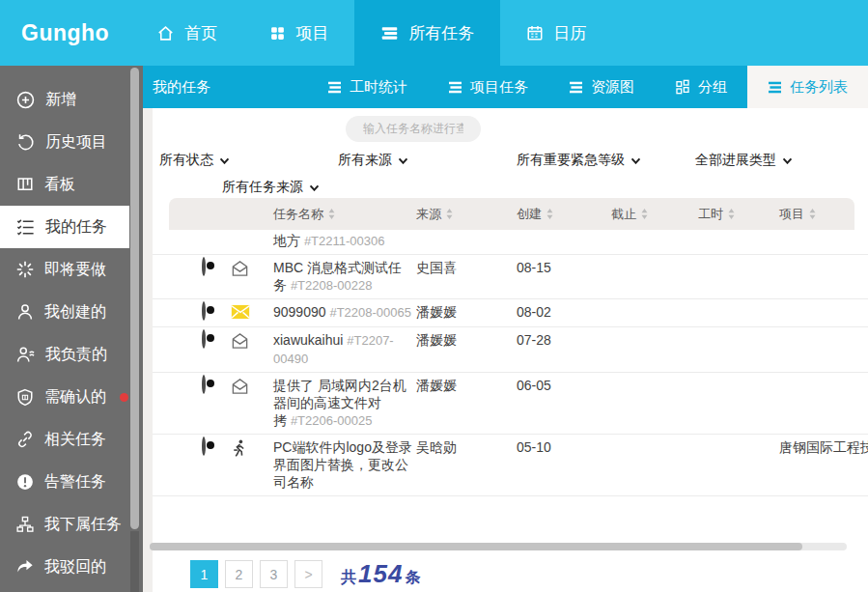 This screenshot has height=592, width=868. What do you see at coordinates (166, 33) in the screenshot?
I see `home-icon` at bounding box center [166, 33].